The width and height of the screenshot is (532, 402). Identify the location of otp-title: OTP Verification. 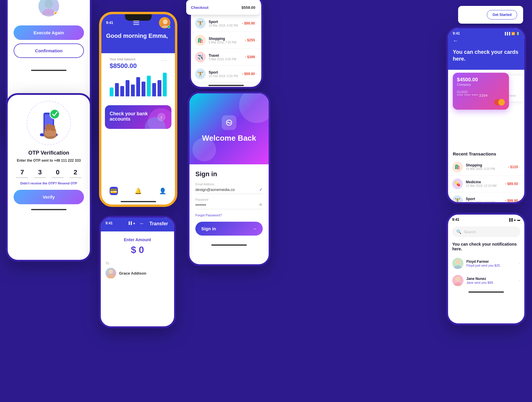
(49, 153).